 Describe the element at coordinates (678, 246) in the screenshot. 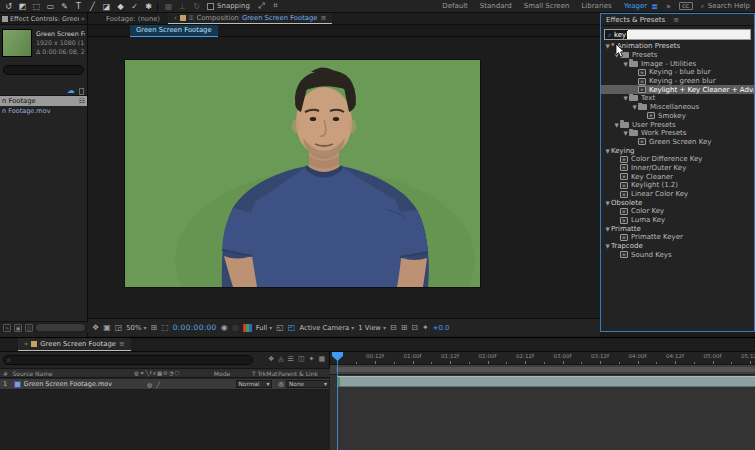

I see `effects-category: ▼Trapcode` at that location.